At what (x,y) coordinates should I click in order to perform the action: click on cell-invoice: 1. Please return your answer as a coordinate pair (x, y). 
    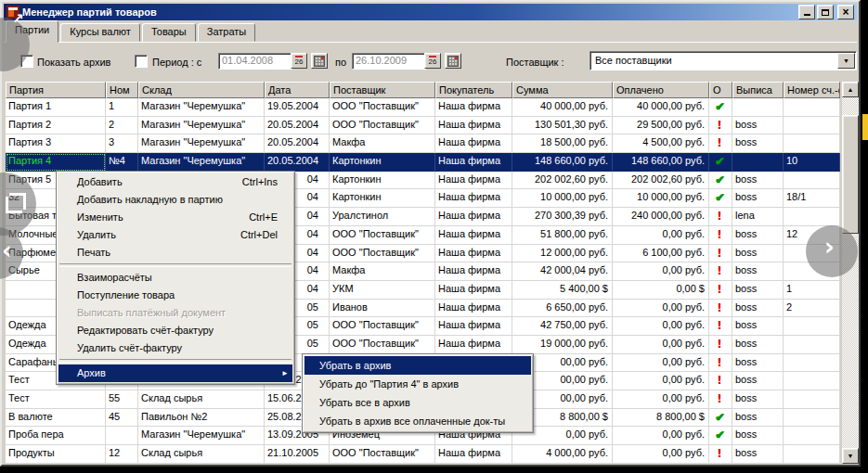
    Looking at the image, I should click on (811, 290).